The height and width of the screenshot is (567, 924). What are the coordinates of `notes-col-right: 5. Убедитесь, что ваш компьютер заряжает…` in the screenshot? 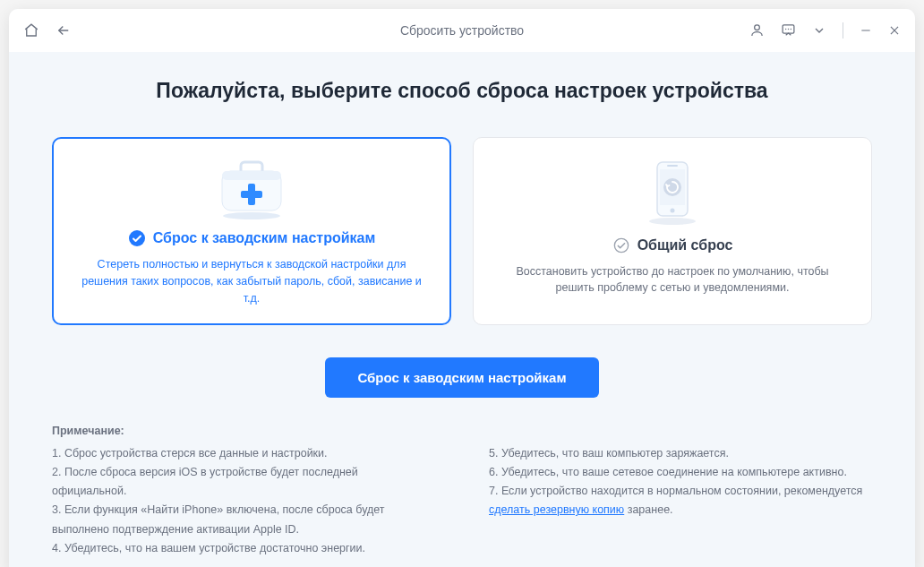 It's located at (680, 502).